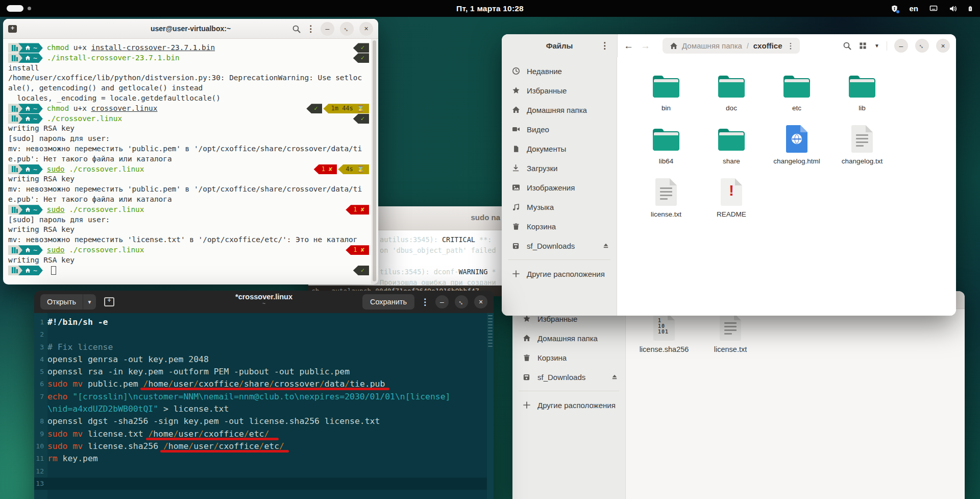 The width and height of the screenshot is (980, 499). What do you see at coordinates (666, 92) in the screenshot?
I see `file-item-bin: bin` at bounding box center [666, 92].